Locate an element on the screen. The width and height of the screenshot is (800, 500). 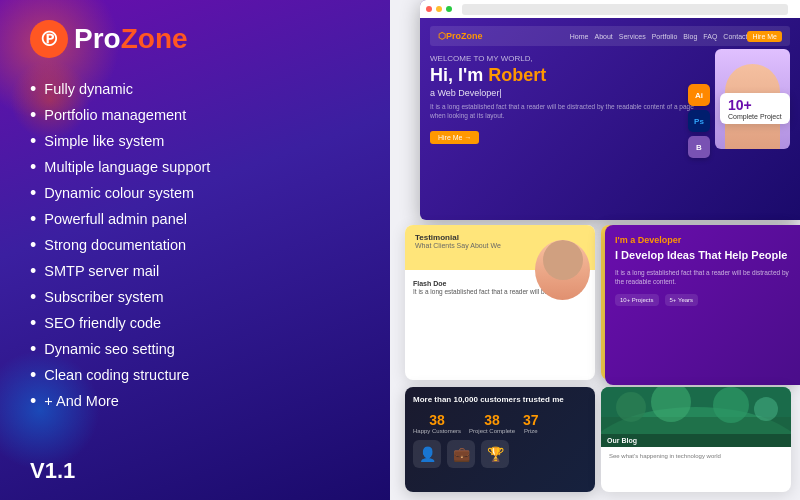
mini-navbar: ⬡ProZone Home About Services Portfolio B… is located at coordinates (610, 36).